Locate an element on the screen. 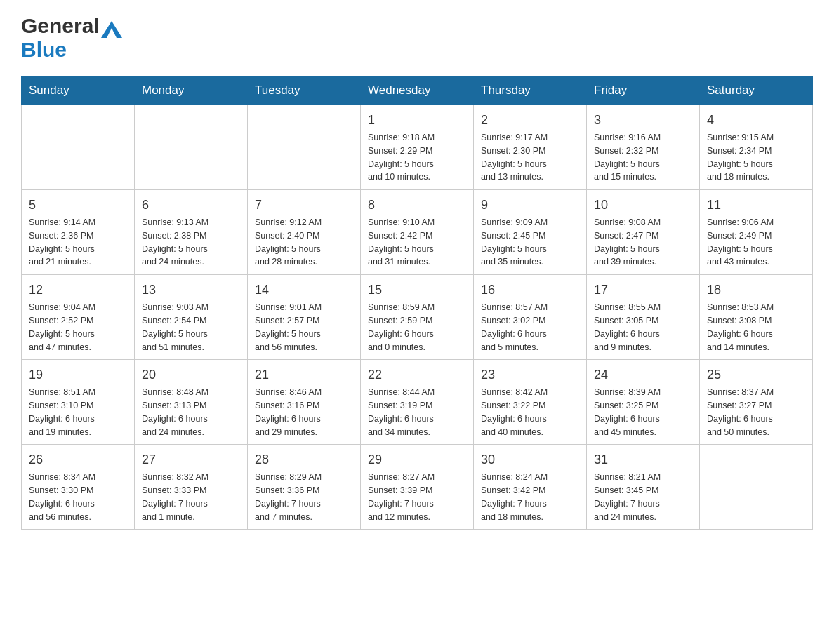 This screenshot has width=834, height=644. day-number: 28 is located at coordinates (304, 459).